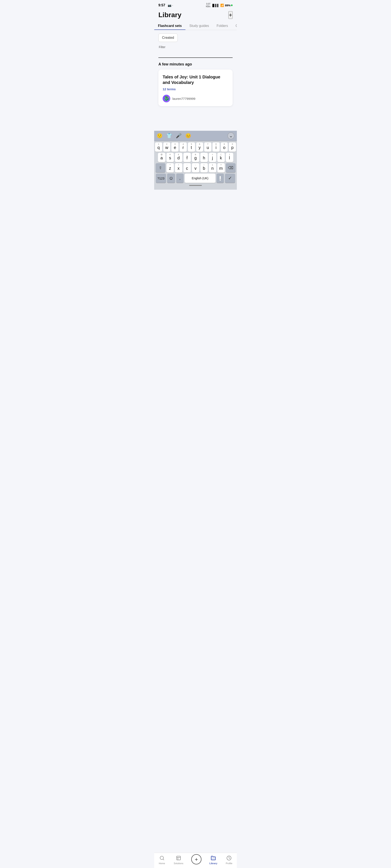  I want to click on kb-key-e: 3 e, so click(175, 147).